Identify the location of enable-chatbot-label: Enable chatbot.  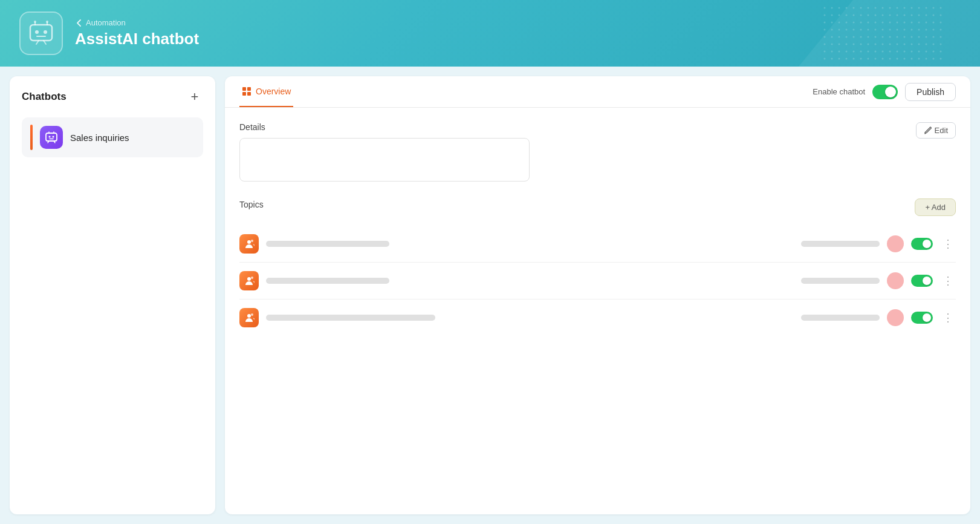
(839, 92).